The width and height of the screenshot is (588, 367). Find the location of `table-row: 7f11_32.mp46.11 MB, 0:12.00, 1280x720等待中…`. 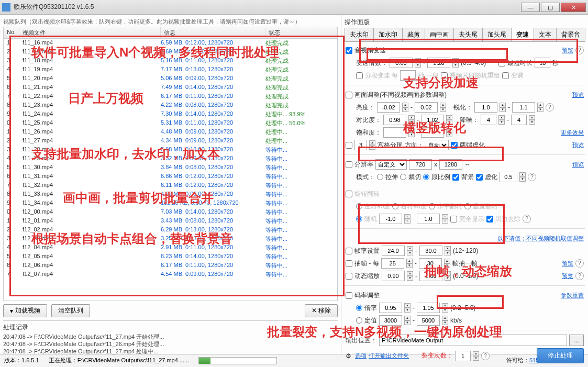

table-row: 7f11_32.mp46.11 MB, 0:12.00, 1280x720等待中… is located at coordinates (171, 185).